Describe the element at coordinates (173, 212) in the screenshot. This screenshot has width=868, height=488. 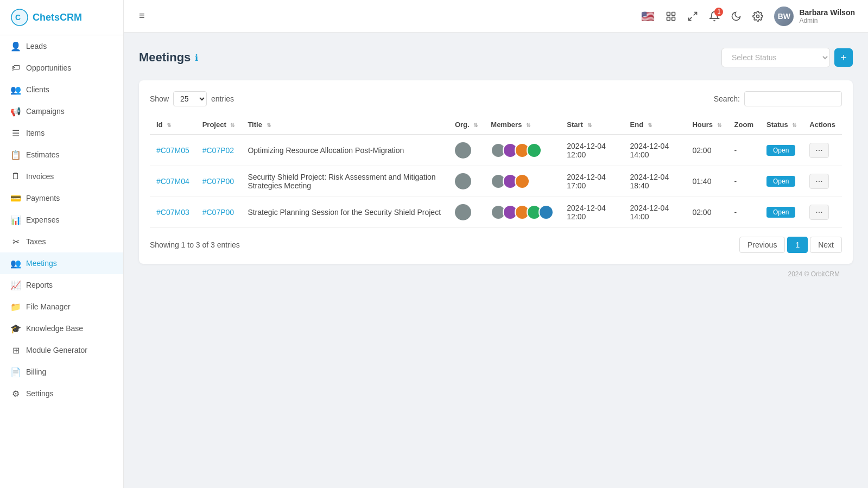
I see `meeting-id-link: #C07M03` at that location.